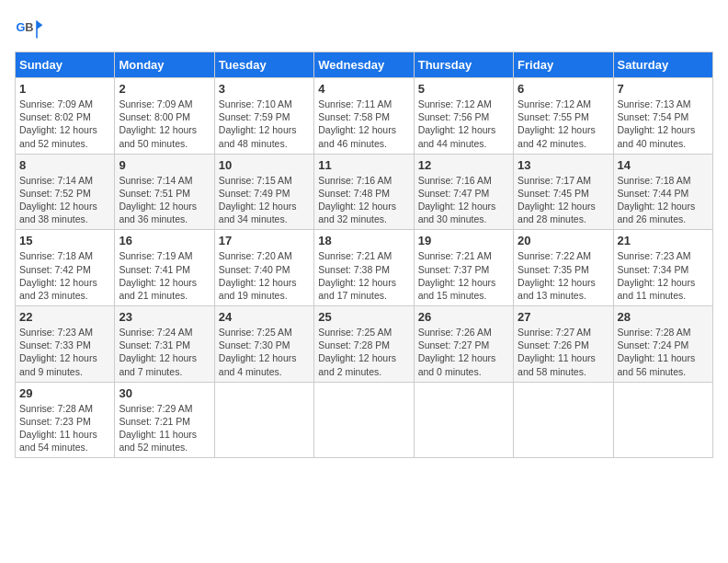 The width and height of the screenshot is (728, 563). What do you see at coordinates (463, 344) in the screenshot?
I see `table-row: 26 Sunrise: 7:26 AMSunset: 7:27 PMDaylig…` at bounding box center [463, 344].